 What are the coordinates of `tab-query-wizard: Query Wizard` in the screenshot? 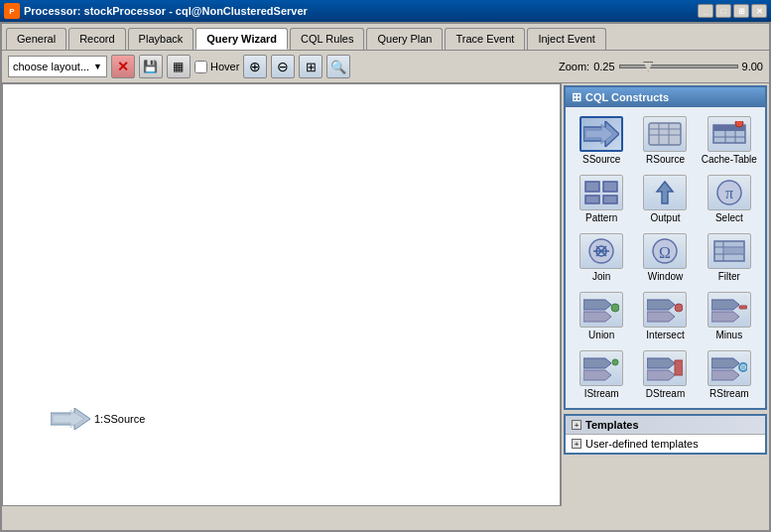 It's located at (242, 39).